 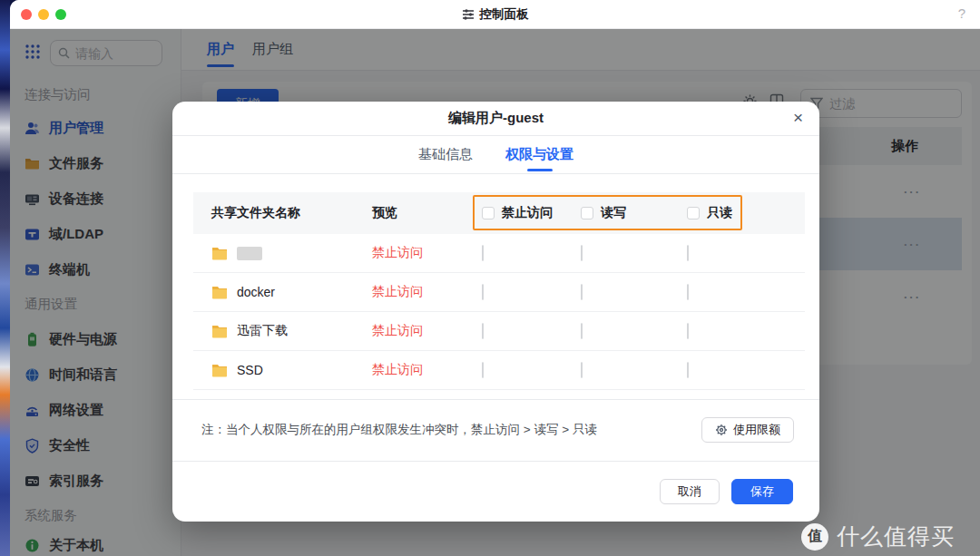 I want to click on censored-folder-name, so click(x=250, y=254).